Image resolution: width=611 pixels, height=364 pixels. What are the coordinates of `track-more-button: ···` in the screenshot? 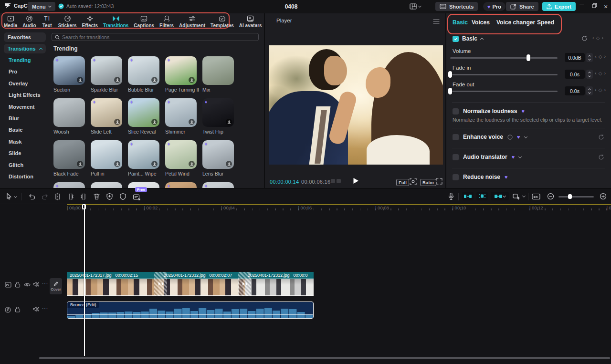 It's located at (45, 283).